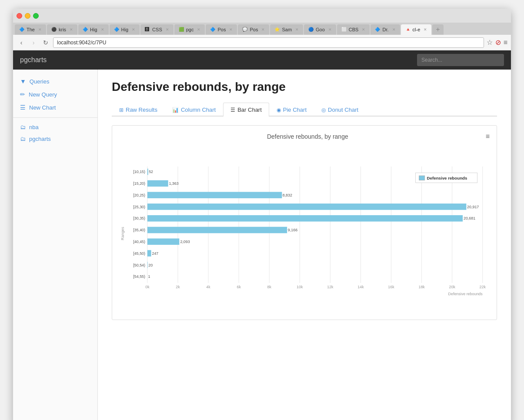 The width and height of the screenshot is (524, 420). Describe the element at coordinates (364, 30) in the screenshot. I see `tab-close-10: ✕` at that location.